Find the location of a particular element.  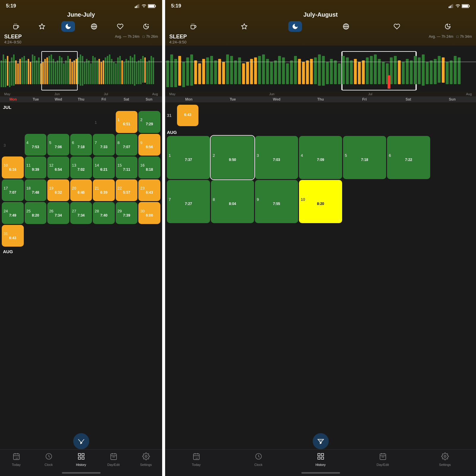

status-time-2: 5:19 is located at coordinates (176, 6).